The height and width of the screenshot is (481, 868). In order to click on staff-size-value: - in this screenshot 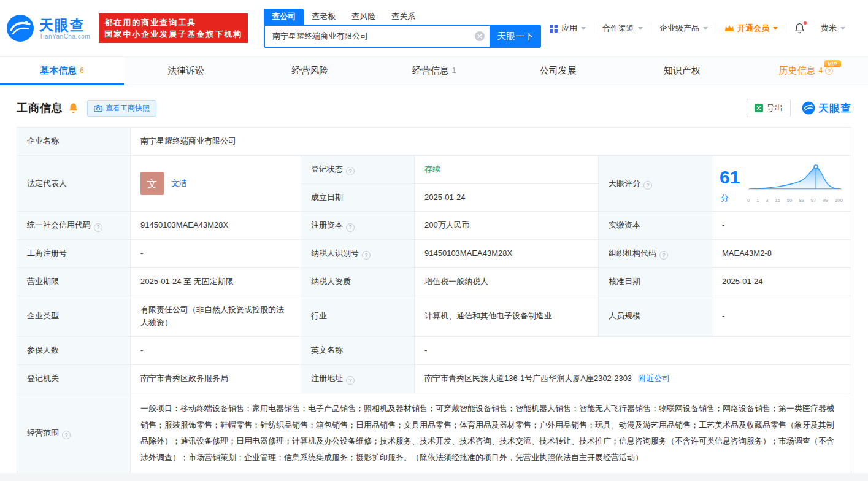, I will do `click(782, 317)`.